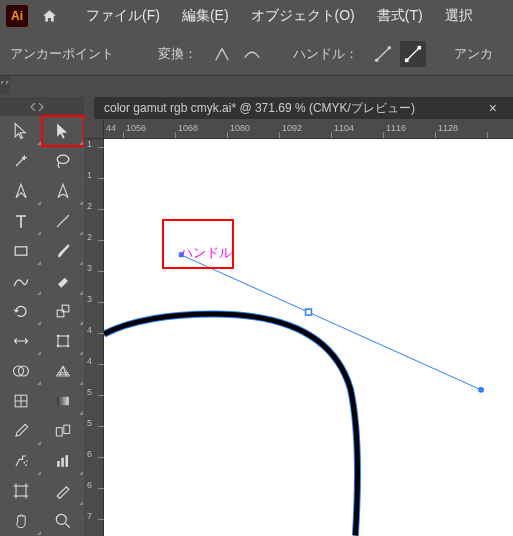 The image size is (513, 536). Describe the element at coordinates (237, 54) in the screenshot. I see `convert-group` at that location.